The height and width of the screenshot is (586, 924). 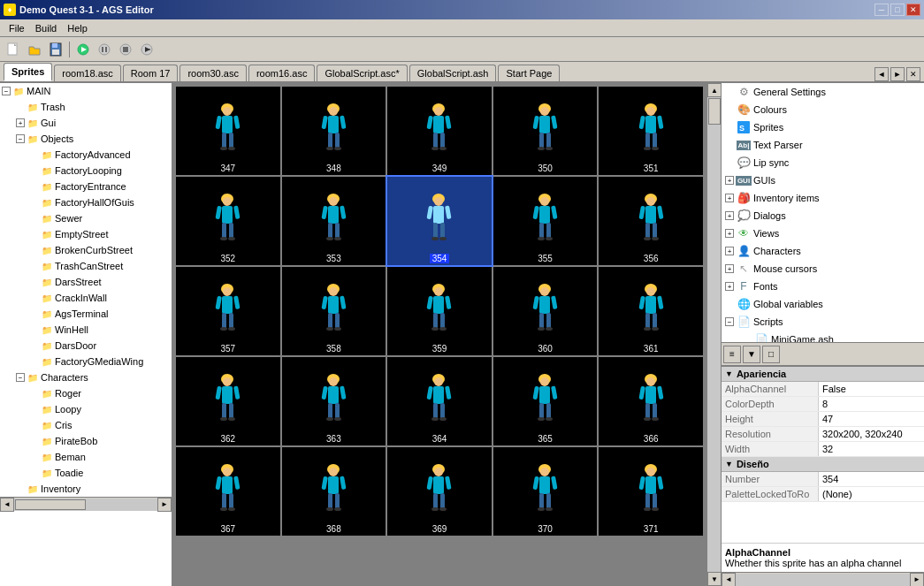 What do you see at coordinates (822, 163) in the screenshot?
I see `right-tree-item: 💬Lip sync` at bounding box center [822, 163].